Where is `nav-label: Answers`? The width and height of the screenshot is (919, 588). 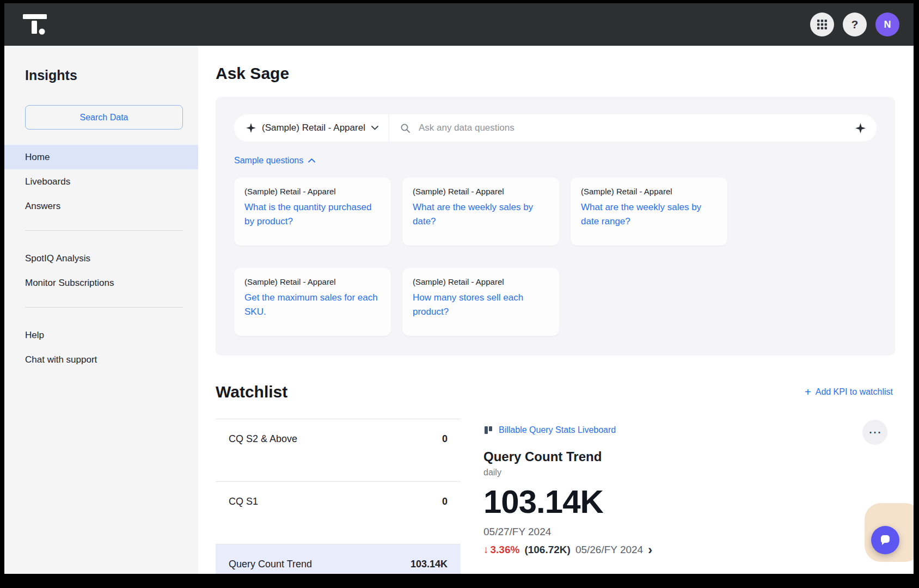 nav-label: Answers is located at coordinates (42, 206).